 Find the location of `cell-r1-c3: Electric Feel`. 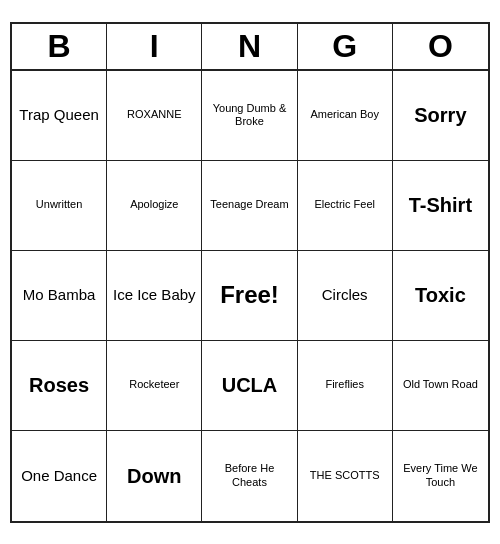

cell-r1-c3: Electric Feel is located at coordinates (346, 206).